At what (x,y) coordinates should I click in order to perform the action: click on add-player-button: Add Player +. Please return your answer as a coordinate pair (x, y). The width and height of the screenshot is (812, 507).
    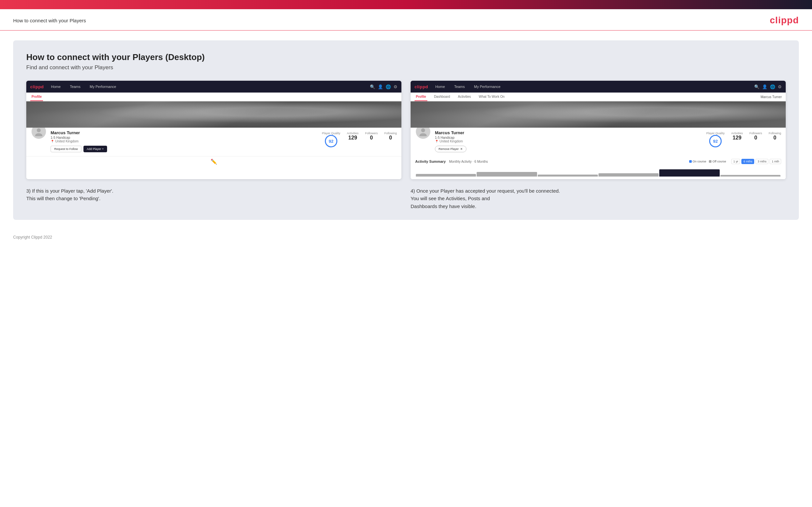
    Looking at the image, I should click on (95, 149).